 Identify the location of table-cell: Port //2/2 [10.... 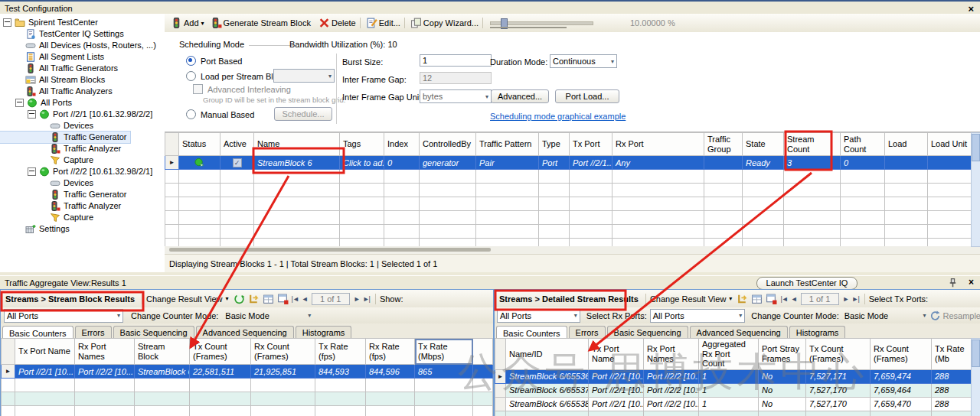
(671, 390).